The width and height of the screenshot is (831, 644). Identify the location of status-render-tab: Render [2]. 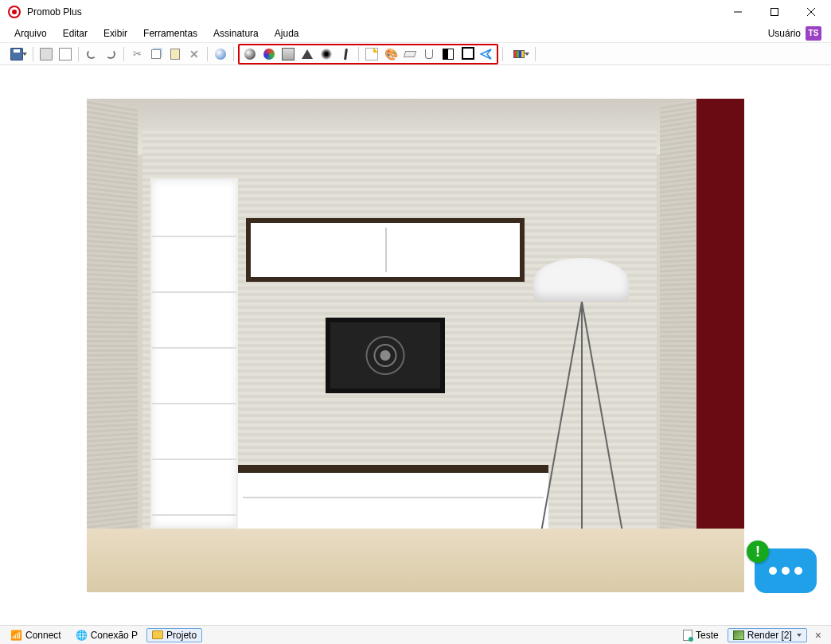
(767, 635).